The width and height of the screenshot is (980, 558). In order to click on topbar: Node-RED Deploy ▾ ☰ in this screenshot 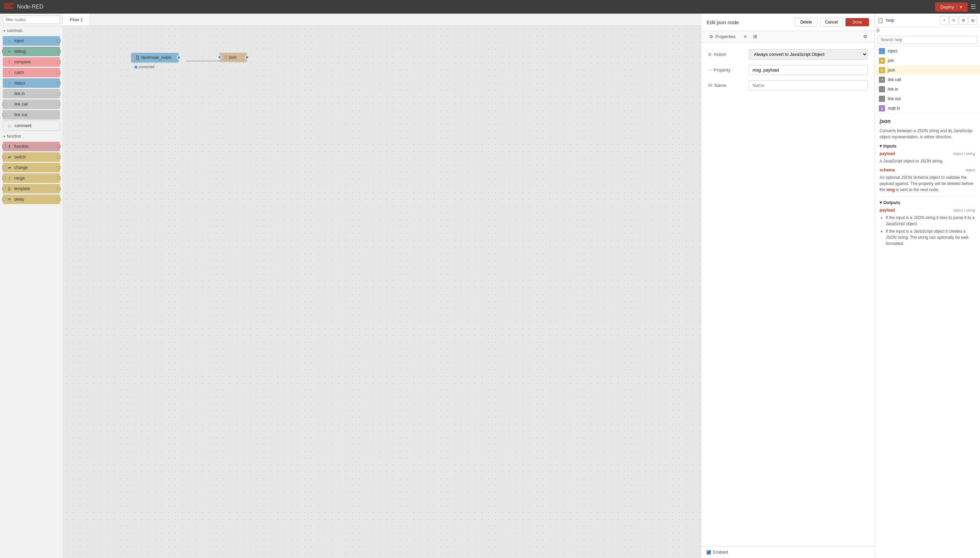, I will do `click(490, 7)`.